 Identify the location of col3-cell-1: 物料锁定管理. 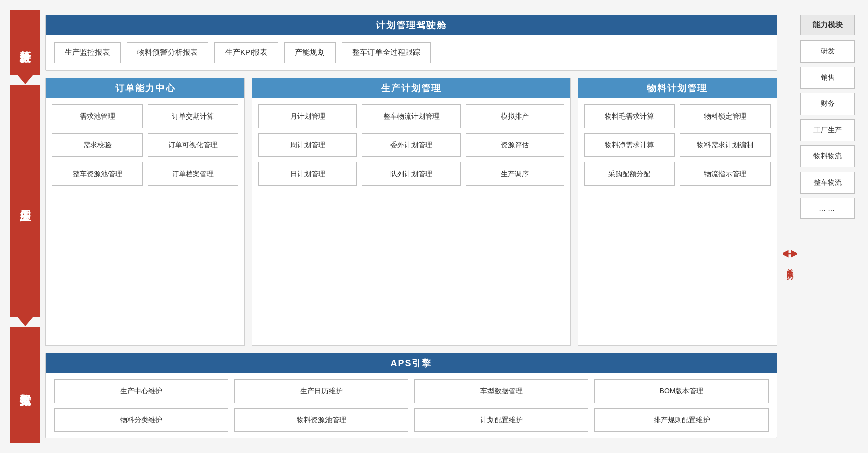
(725, 116).